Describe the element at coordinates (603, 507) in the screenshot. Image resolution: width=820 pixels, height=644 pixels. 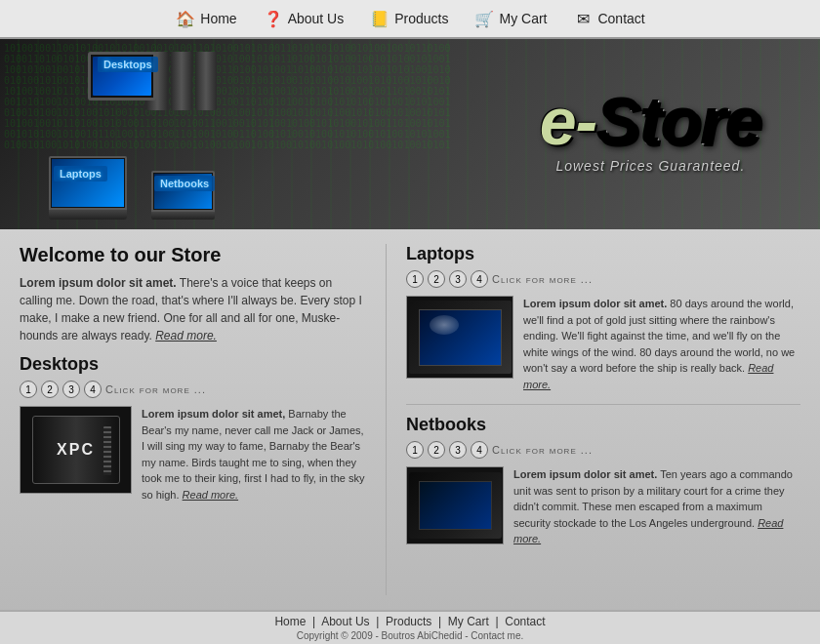
I see `netbooks-product-row: Lorem ipsum dolor sit amet. Ten years ag…` at that location.